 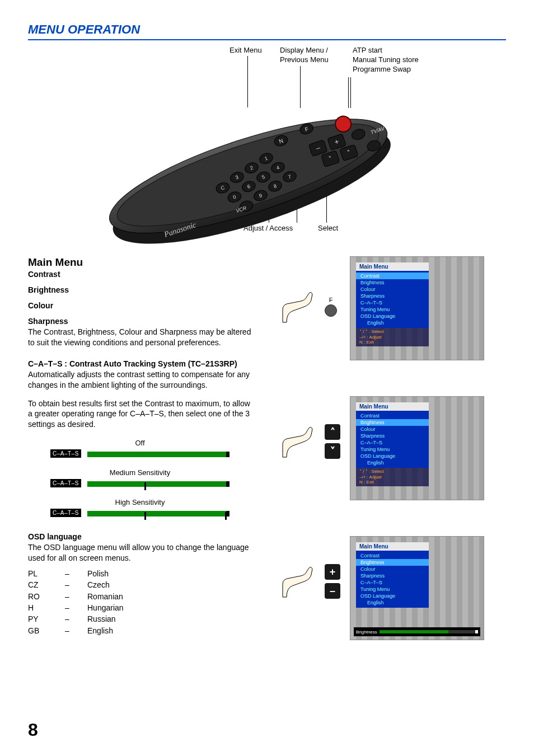 I want to click on minus-button-icon: –, so click(x=332, y=591).